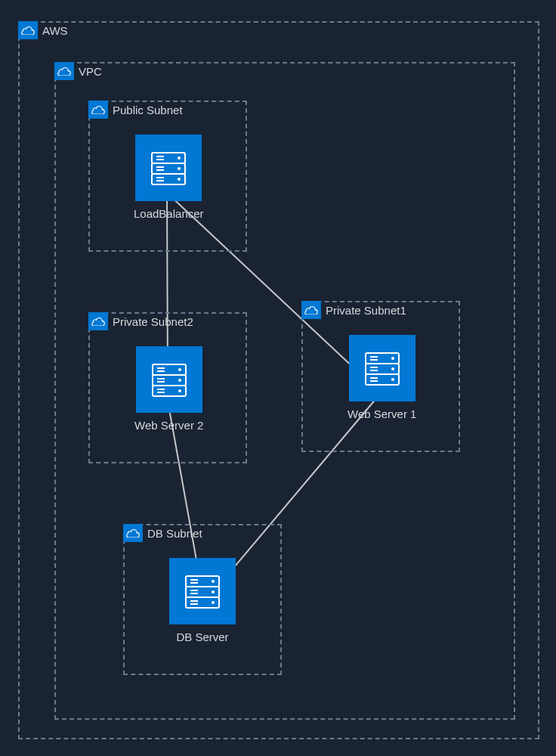 The width and height of the screenshot is (556, 756). What do you see at coordinates (202, 637) in the screenshot?
I see `dbserver-label: DB Server` at bounding box center [202, 637].